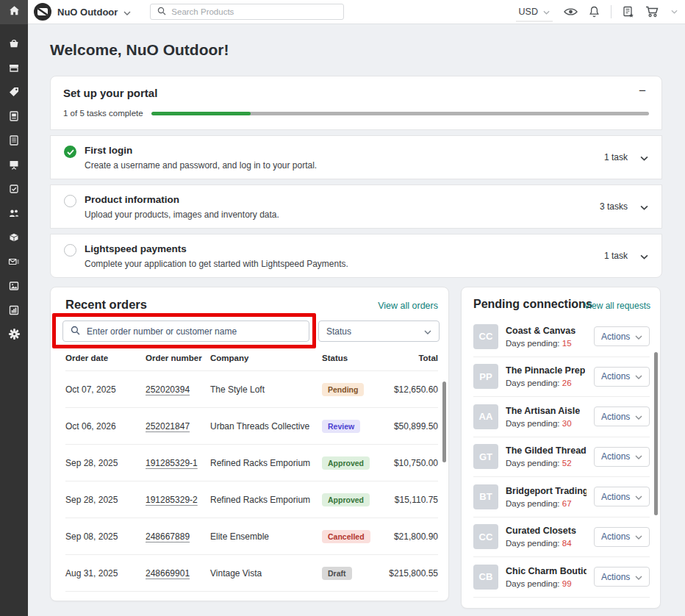 The image size is (685, 616). I want to click on sidebar-item-campaigns, so click(14, 262).